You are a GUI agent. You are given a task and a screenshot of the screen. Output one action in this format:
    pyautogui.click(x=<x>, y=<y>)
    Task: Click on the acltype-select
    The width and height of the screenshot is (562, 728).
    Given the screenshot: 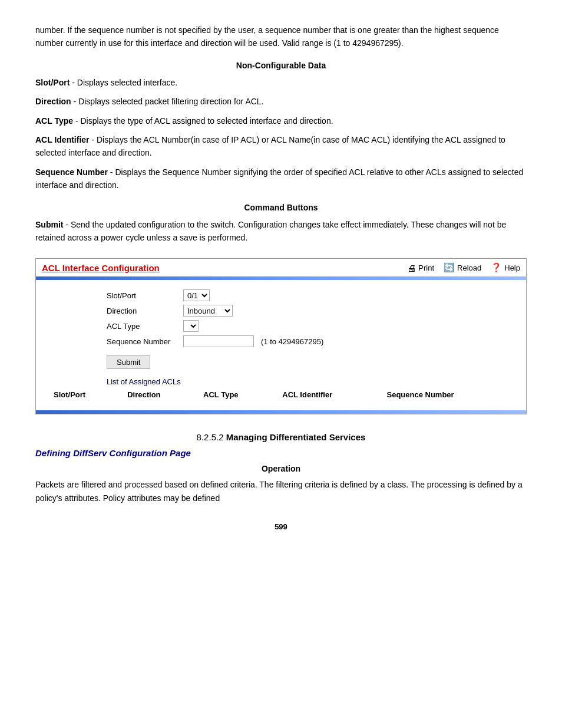 What is the action you would take?
    pyautogui.click(x=191, y=326)
    